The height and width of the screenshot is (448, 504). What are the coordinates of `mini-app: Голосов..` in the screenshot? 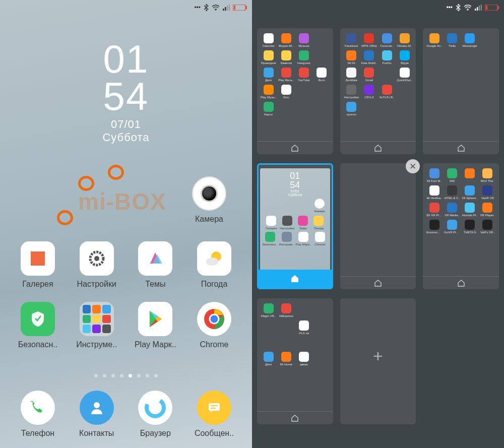 It's located at (387, 40).